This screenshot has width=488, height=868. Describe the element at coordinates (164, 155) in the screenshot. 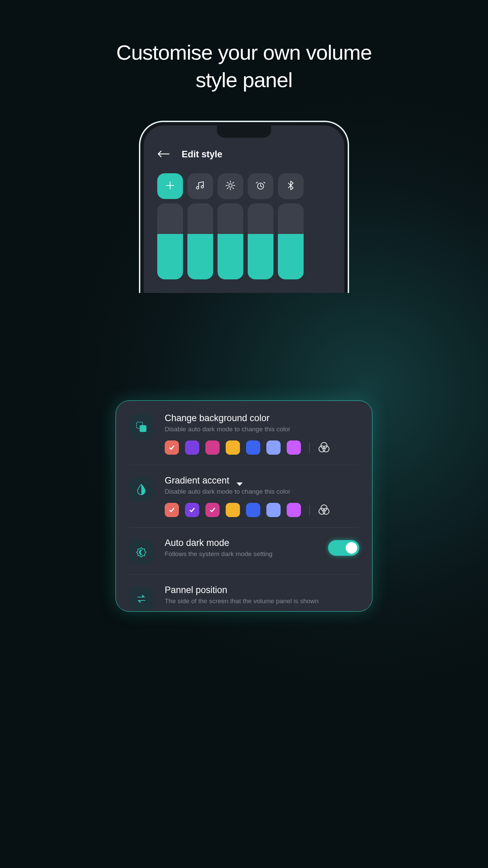

I see `back-icon` at that location.